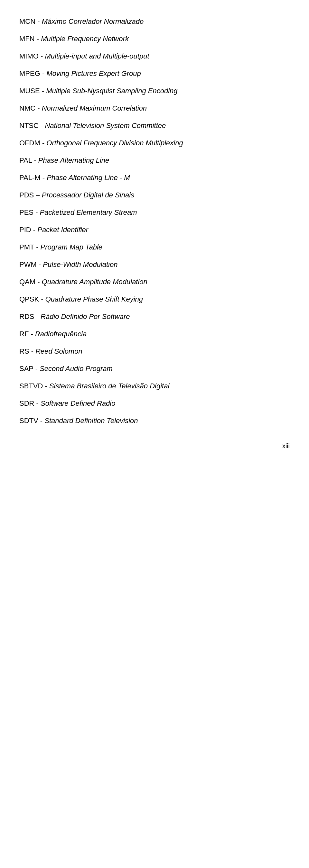 The image size is (309, 868). What do you see at coordinates (29, 56) in the screenshot?
I see `acronym-key: MIMO` at bounding box center [29, 56].